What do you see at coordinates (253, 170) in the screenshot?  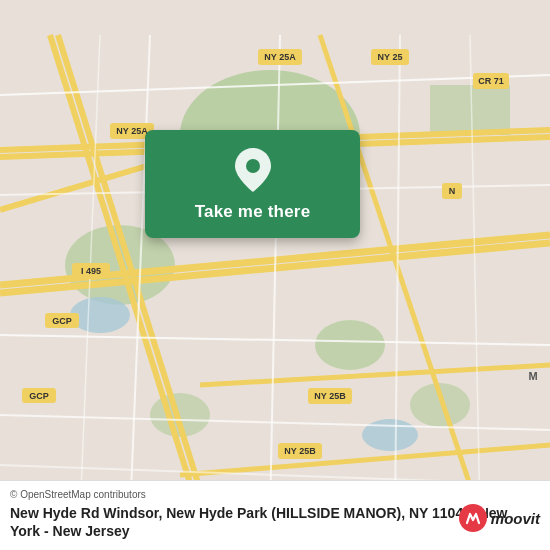 I see `location-pin-icon` at bounding box center [253, 170].